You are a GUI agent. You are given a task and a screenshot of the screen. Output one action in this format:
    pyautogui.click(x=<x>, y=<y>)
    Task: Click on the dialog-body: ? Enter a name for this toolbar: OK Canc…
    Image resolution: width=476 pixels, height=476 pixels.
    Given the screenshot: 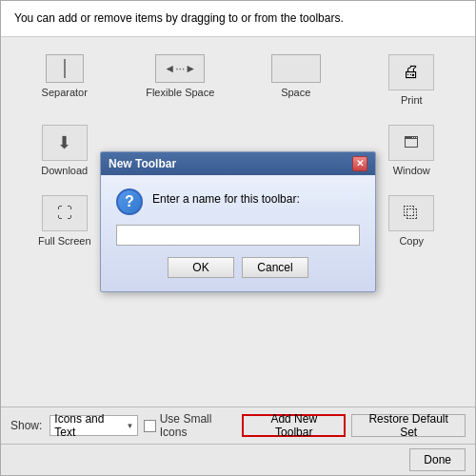 What is the action you would take?
    pyautogui.click(x=238, y=233)
    